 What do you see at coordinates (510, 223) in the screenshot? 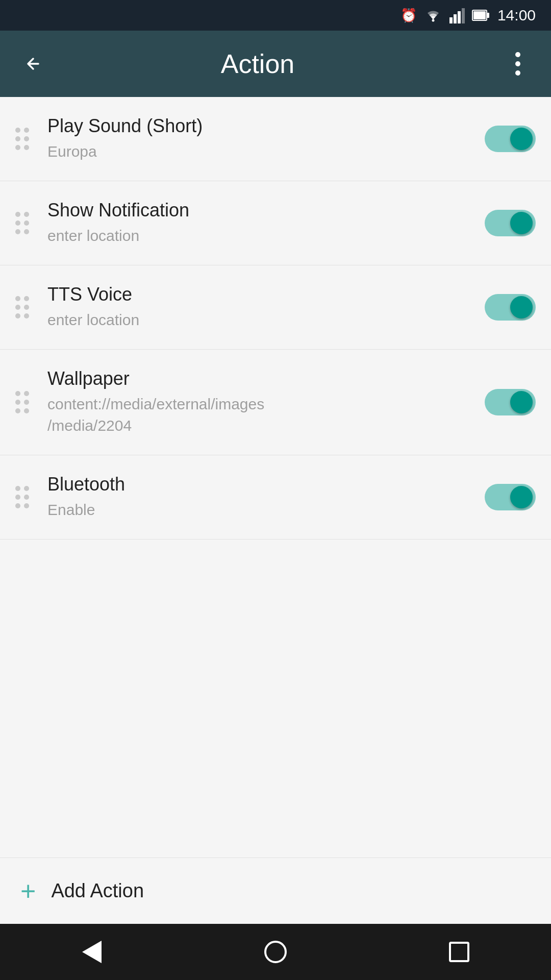
I see `toggle-show-notification` at bounding box center [510, 223].